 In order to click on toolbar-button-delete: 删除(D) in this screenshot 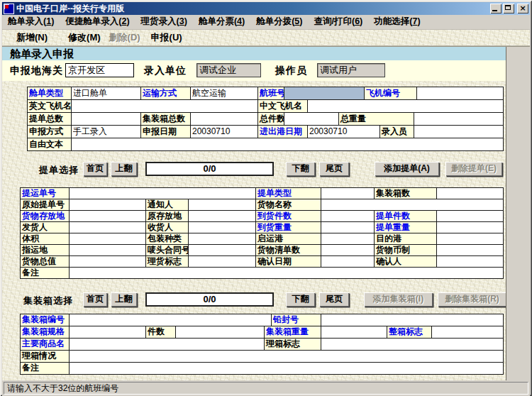, I will do `click(125, 38)`.